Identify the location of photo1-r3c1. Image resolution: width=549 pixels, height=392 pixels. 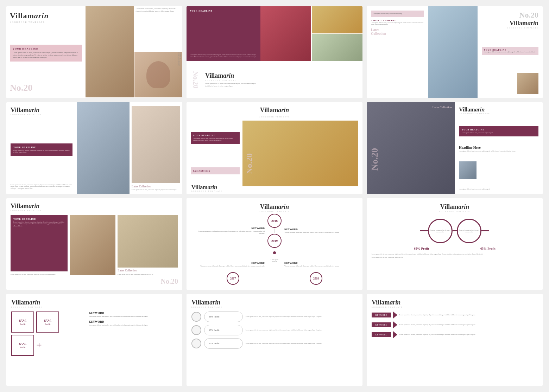
(93, 245).